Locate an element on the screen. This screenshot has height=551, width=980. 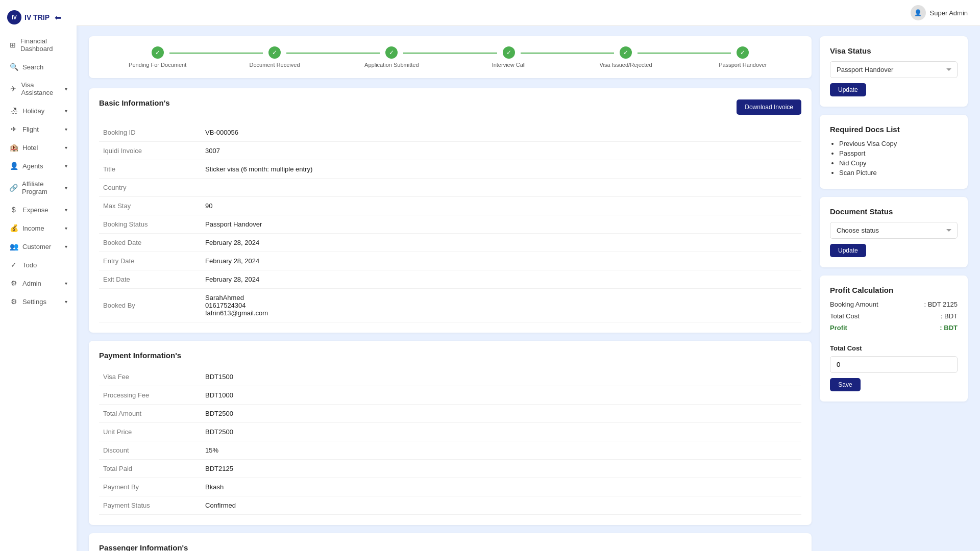
sidebar-item-holiday: 🏖 Holiday ▾ is located at coordinates (38, 111).